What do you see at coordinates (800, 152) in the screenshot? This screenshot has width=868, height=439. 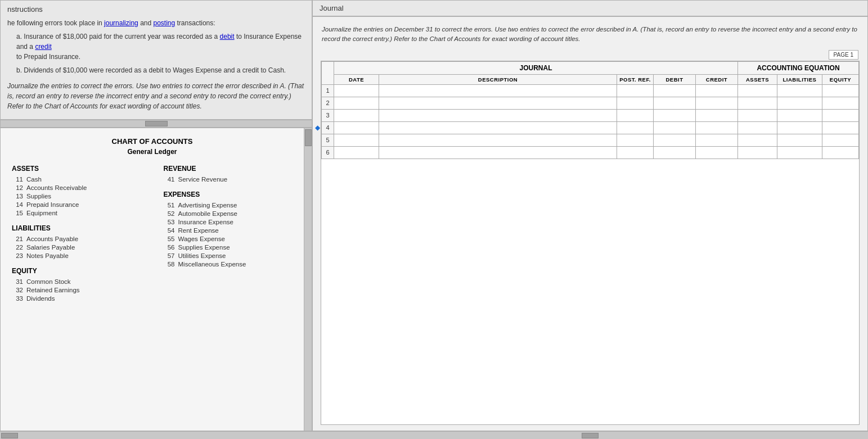 I see `row6-liabilities` at bounding box center [800, 152].